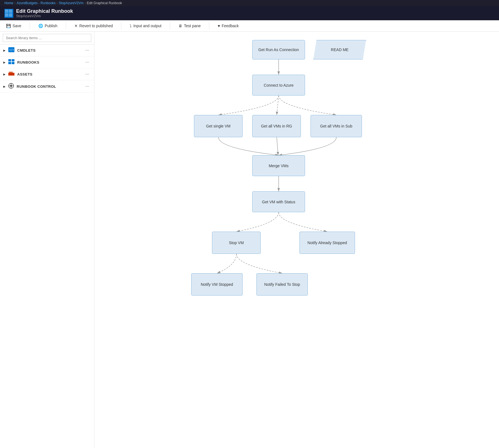 Image resolution: width=499 pixels, height=448 pixels. Describe the element at coordinates (130, 26) in the screenshot. I see `input-output-icon: ⤵` at that location.